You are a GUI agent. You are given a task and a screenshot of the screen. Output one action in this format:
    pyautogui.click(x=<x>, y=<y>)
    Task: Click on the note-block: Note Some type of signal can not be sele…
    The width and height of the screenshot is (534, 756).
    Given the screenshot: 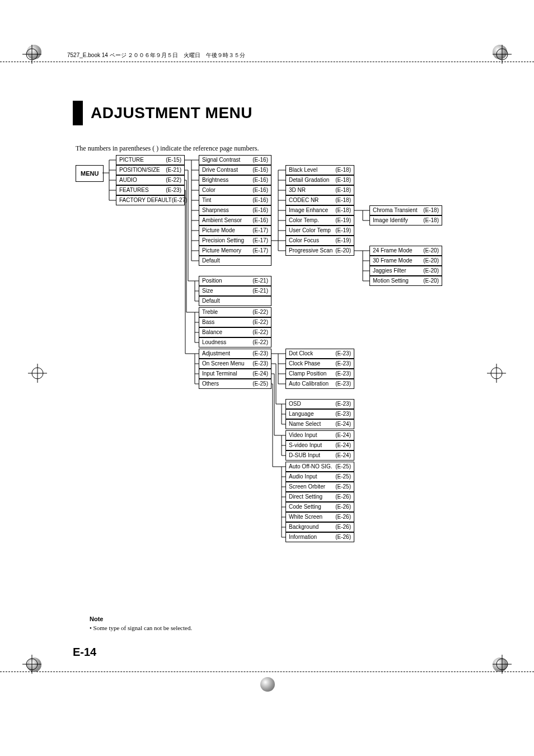 What is the action you would take?
    pyautogui.click(x=141, y=623)
    